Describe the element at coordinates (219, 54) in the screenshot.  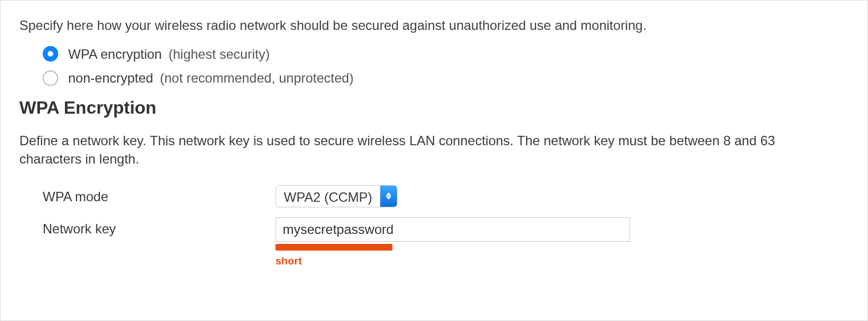
I see `radio-hint: (highest security)` at that location.